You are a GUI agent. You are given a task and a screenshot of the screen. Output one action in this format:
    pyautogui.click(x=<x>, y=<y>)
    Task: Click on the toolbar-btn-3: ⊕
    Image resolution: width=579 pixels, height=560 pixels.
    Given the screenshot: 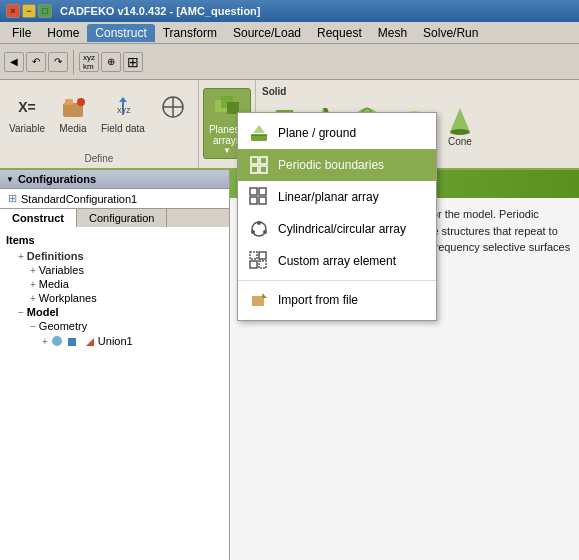 What is the action you would take?
    pyautogui.click(x=111, y=62)
    